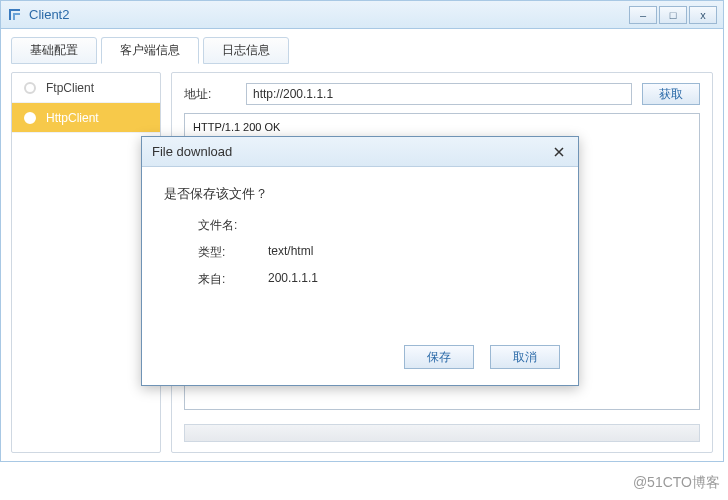 This screenshot has width=728, height=500. Describe the element at coordinates (72, 118) in the screenshot. I see `sidebar-item-label: HttpClient` at that location.